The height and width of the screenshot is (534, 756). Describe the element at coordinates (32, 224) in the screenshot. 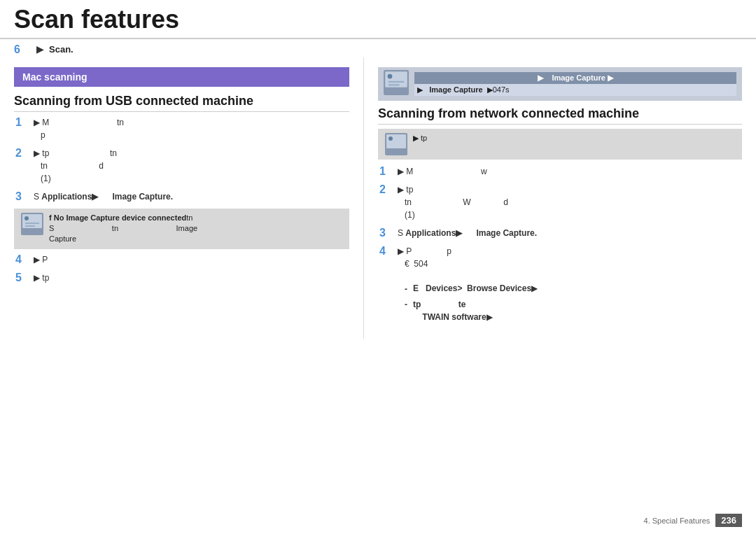

I see `note-icon` at that location.